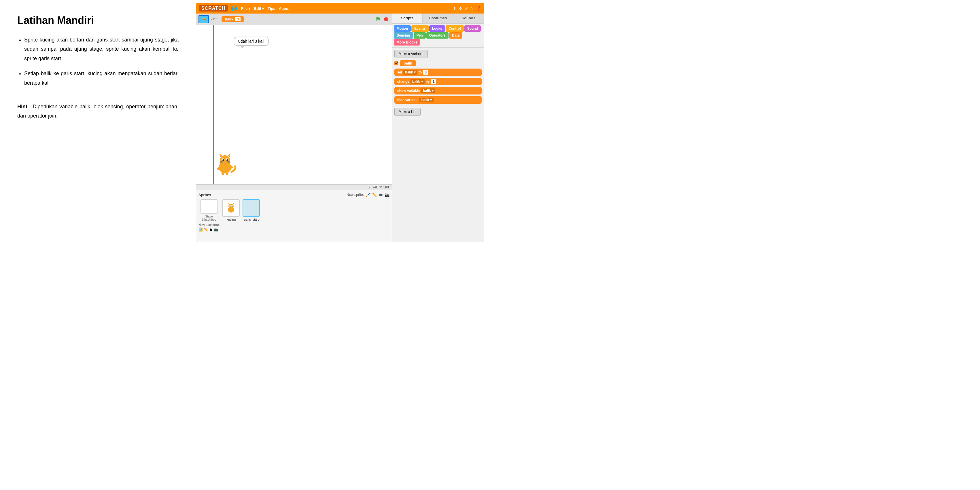  Describe the element at coordinates (455, 8) in the screenshot. I see `download-icon: ⬇` at that location.